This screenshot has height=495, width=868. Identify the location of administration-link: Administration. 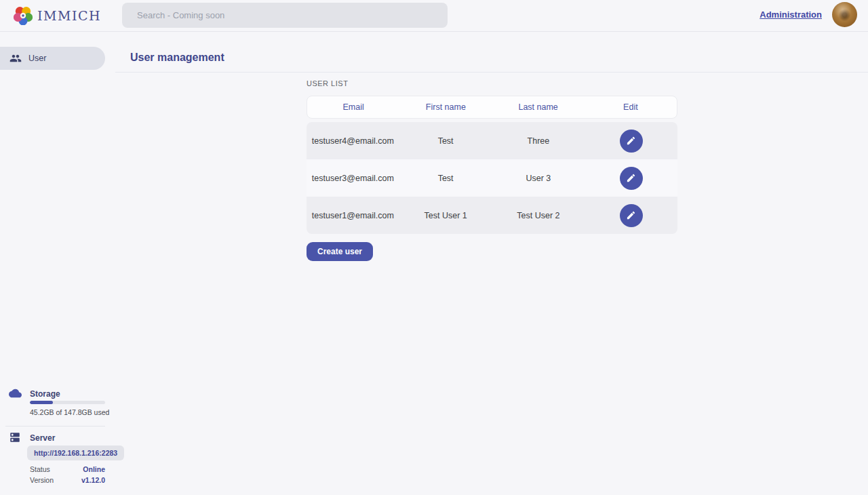
(791, 15).